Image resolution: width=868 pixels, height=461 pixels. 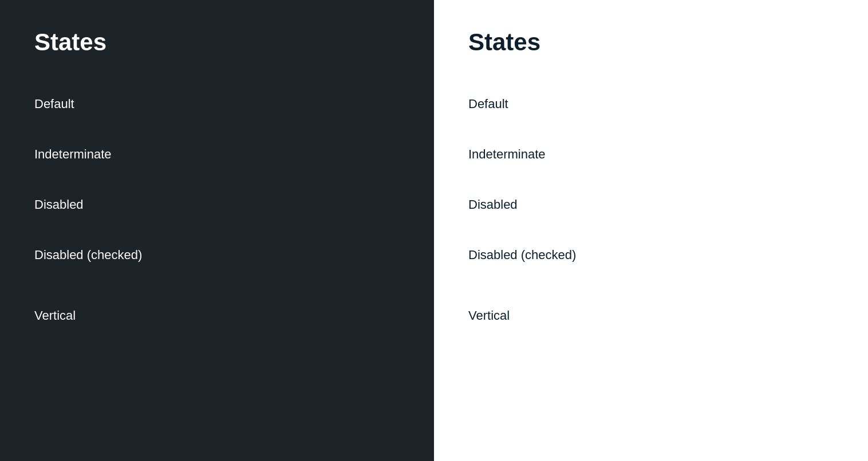 What do you see at coordinates (799, 205) in the screenshot?
I see `disabled-toggle-container-light` at bounding box center [799, 205].